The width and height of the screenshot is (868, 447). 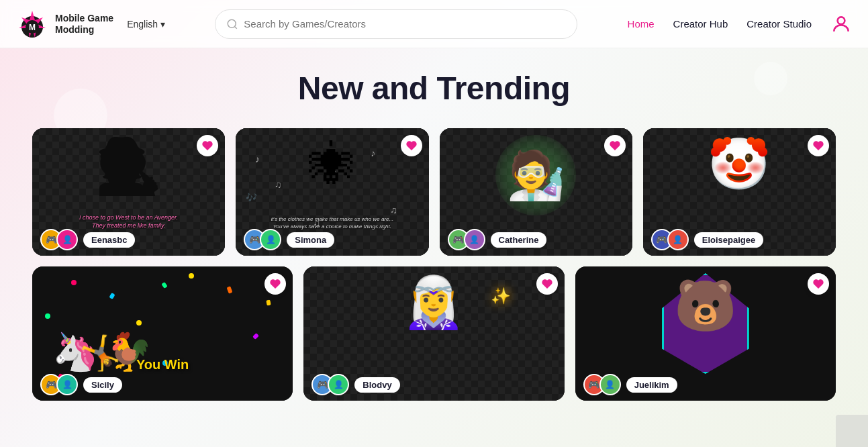 What do you see at coordinates (405, 24) in the screenshot?
I see `search-input` at bounding box center [405, 24].